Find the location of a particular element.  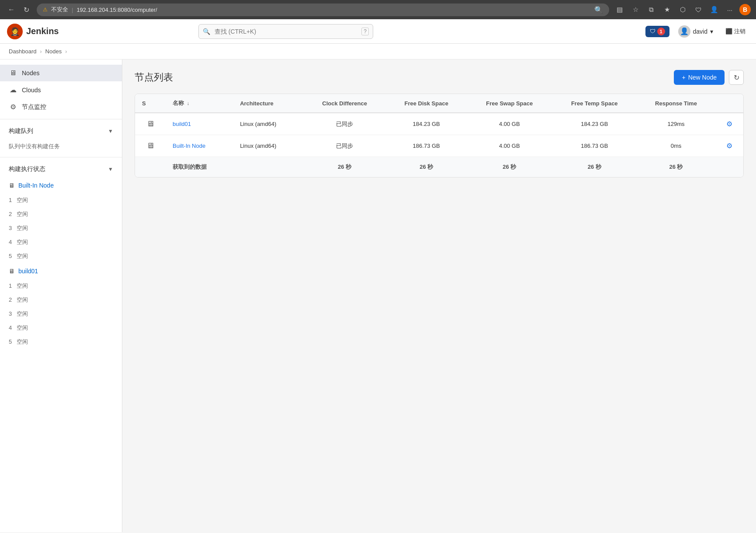

footer-empty-s is located at coordinates (150, 167).